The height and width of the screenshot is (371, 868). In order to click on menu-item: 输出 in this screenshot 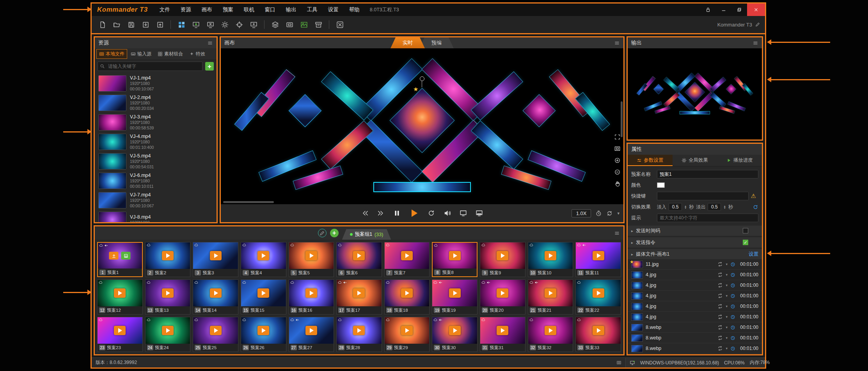, I will do `click(291, 10)`.